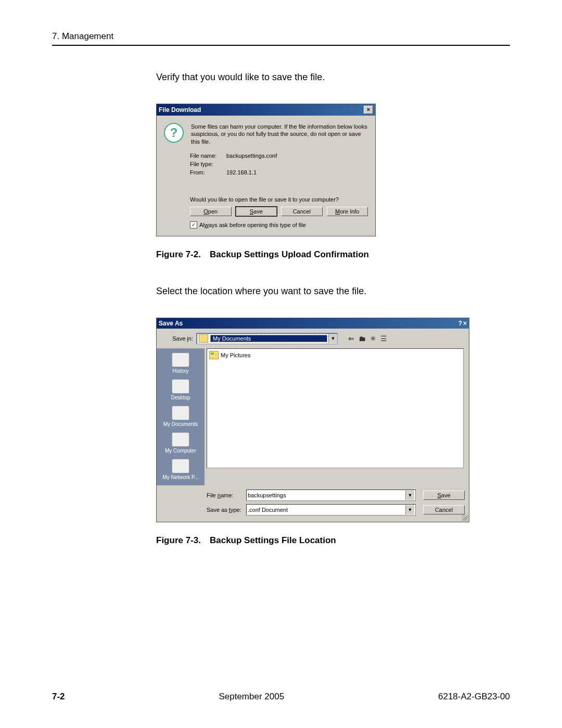 The image size is (562, 728). What do you see at coordinates (208, 164) in the screenshot?
I see `filetype-label: File type:` at bounding box center [208, 164].